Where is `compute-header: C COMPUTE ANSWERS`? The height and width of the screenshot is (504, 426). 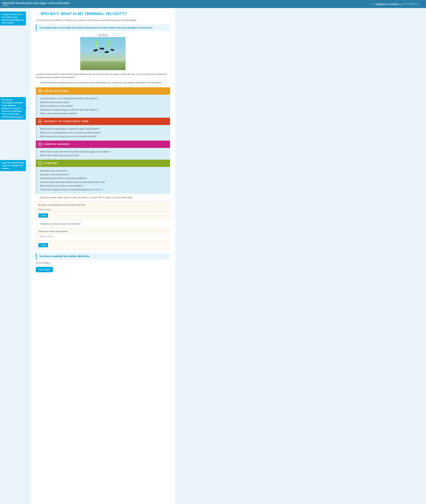
compute-header: C COMPUTE ANSWERS is located at coordinates (103, 144).